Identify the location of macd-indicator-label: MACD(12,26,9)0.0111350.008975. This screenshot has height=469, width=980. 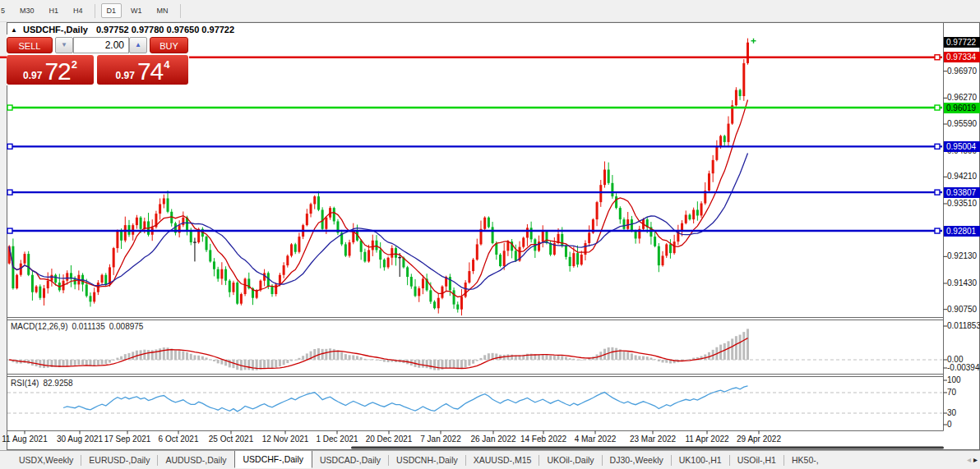
(79, 327).